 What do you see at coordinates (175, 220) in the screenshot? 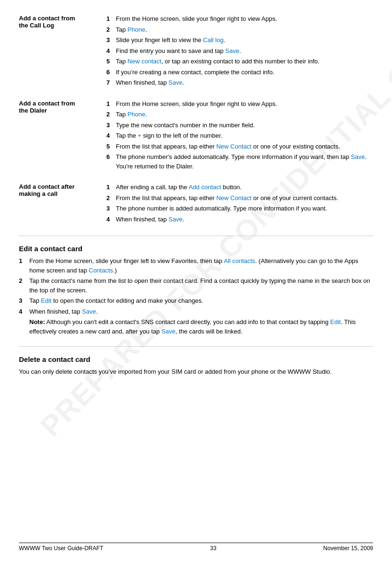
I see `save-link-4: Save` at bounding box center [175, 220].